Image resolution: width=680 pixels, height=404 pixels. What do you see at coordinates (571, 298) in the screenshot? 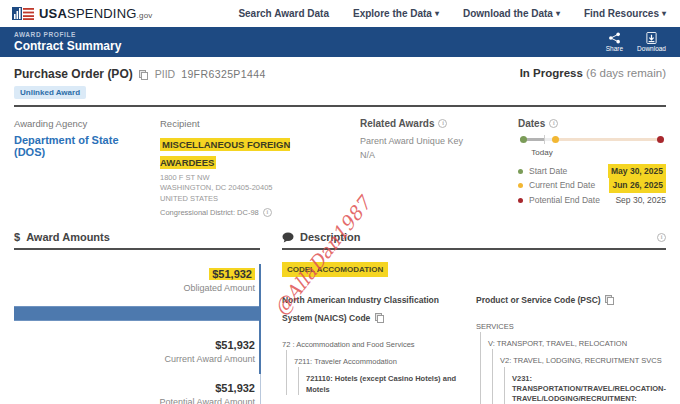
I see `psc-title-row: Product or Service Code (PSC)` at bounding box center [571, 298].